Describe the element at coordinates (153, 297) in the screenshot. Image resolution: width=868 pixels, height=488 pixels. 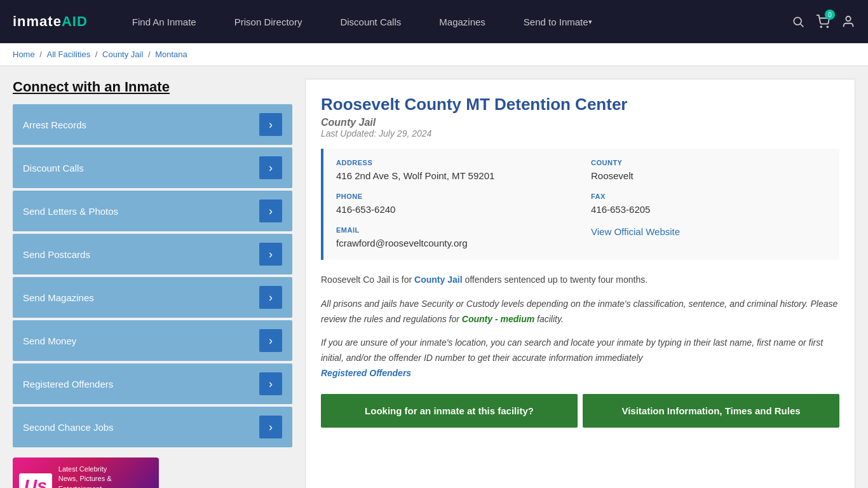
I see `sidebar-item-send-magazines: Send Magazines ›` at that location.